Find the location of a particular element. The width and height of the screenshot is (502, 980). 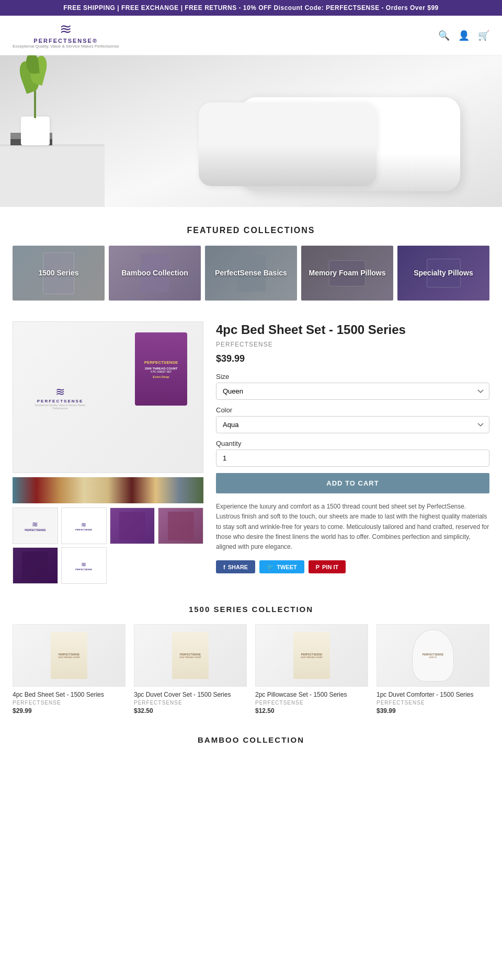

color-select: Aqua is located at coordinates (352, 424).